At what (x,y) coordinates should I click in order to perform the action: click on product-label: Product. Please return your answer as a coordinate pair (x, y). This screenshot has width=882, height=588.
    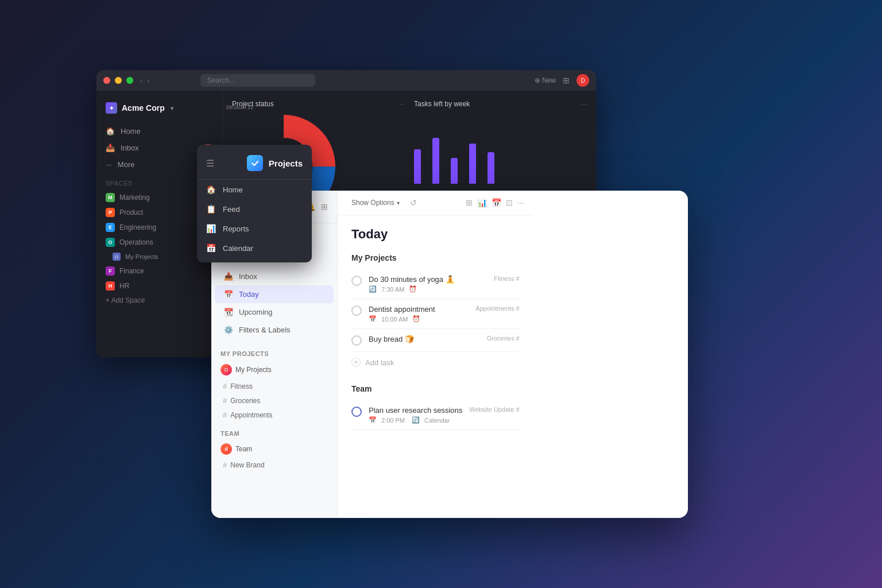
    Looking at the image, I should click on (131, 212).